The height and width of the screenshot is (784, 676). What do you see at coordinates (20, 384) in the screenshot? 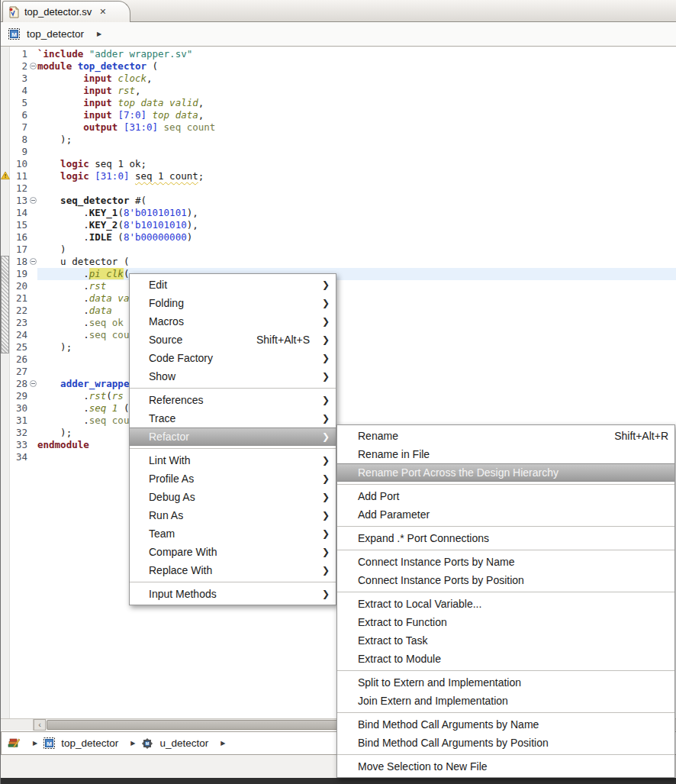
I see `line-number: 28` at bounding box center [20, 384].